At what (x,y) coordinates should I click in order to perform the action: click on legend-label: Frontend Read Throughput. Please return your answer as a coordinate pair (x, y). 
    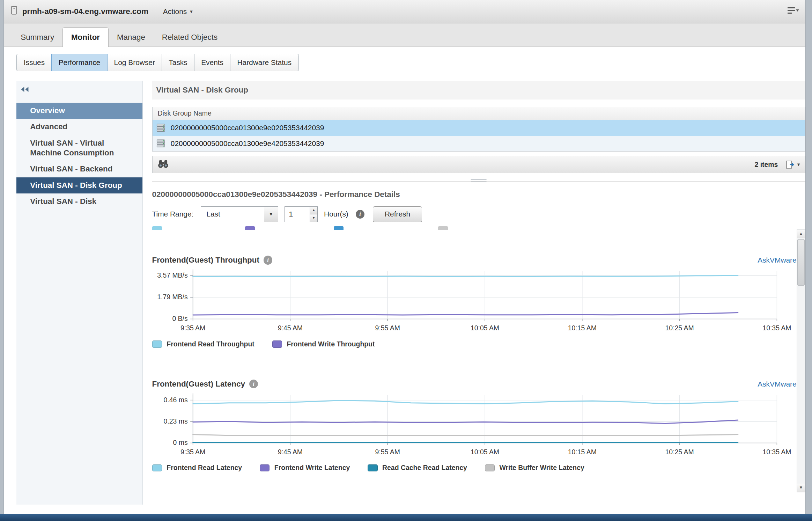
    Looking at the image, I should click on (210, 344).